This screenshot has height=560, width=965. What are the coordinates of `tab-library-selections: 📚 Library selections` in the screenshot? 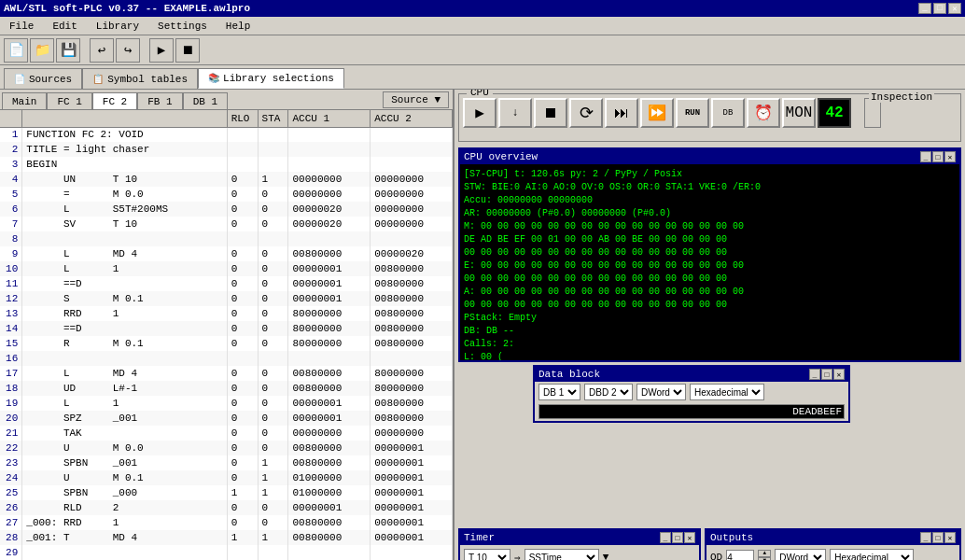 It's located at (271, 78).